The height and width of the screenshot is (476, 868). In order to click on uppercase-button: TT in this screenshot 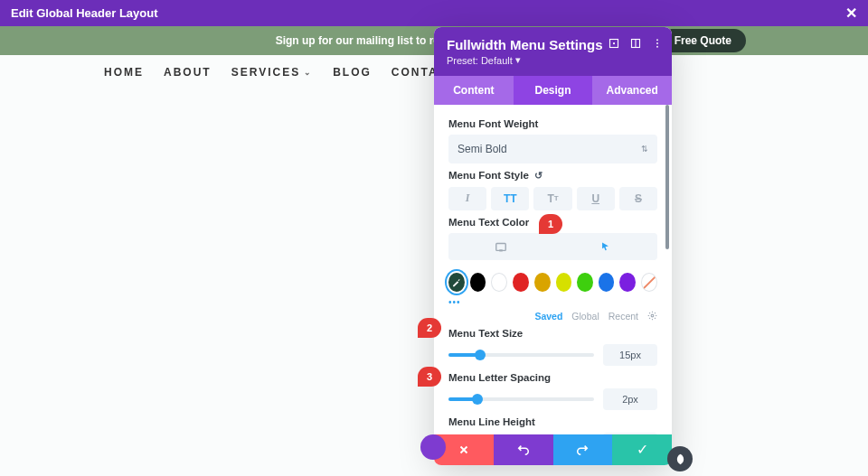, I will do `click(510, 199)`.